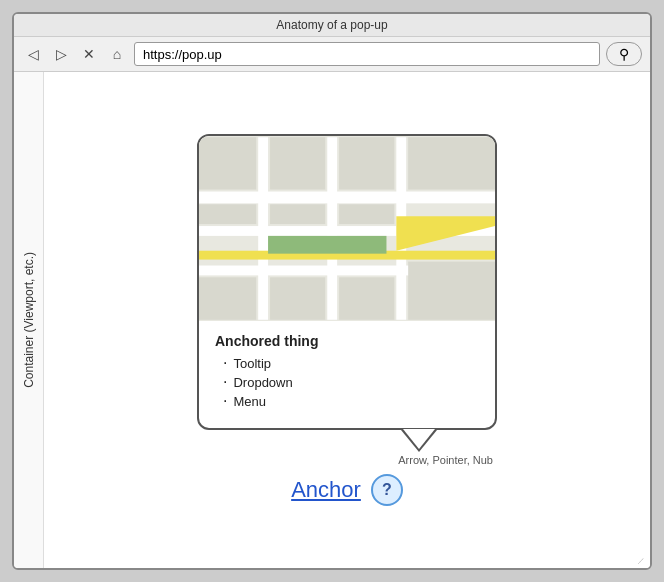 The width and height of the screenshot is (664, 582). I want to click on forward-button: ▷, so click(61, 54).